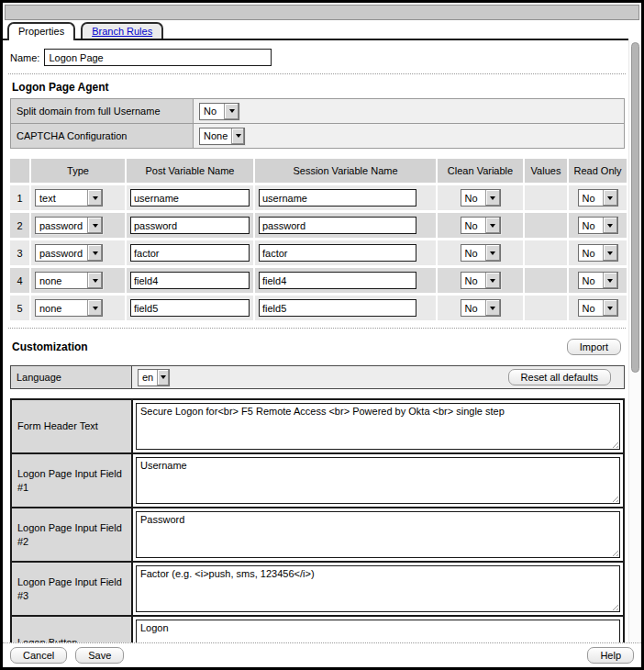 This screenshot has height=670, width=644. Describe the element at coordinates (72, 589) in the screenshot. I see `input-field-3-label: Logon Page Input Field #3` at that location.